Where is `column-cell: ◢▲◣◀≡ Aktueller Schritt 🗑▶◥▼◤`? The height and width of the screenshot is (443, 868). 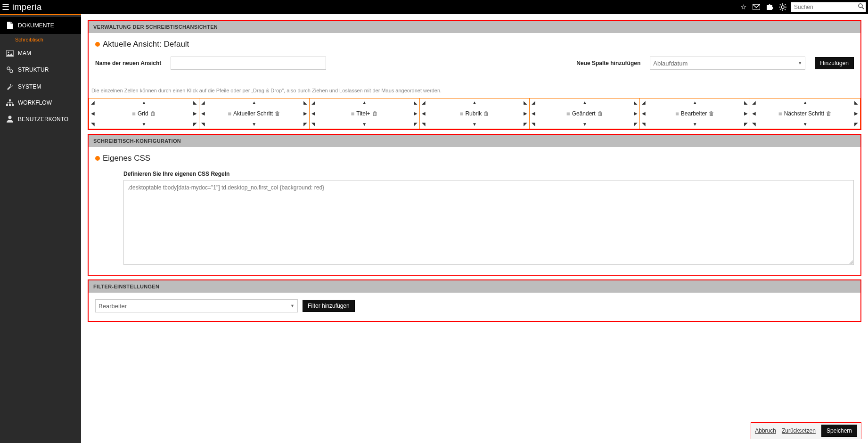 column-cell: ◢▲◣◀≡ Aktueller Schritt 🗑▶◥▼◤ is located at coordinates (254, 114).